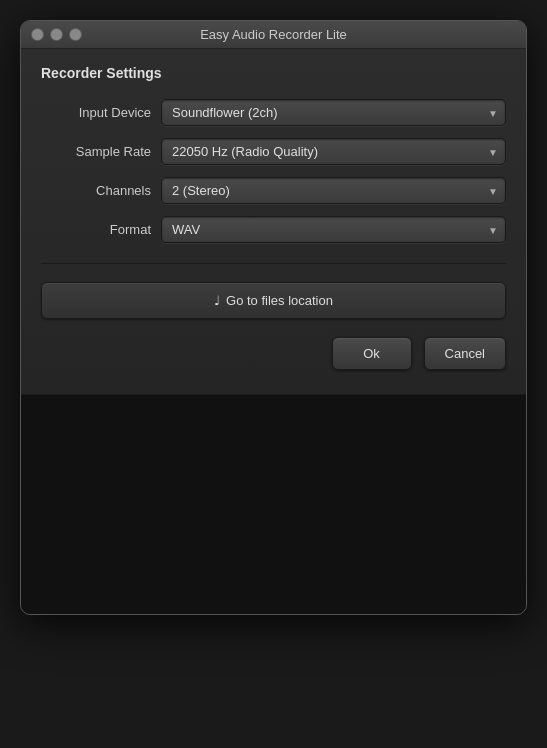  Describe the element at coordinates (76, 34) in the screenshot. I see `maximize-button` at that location.